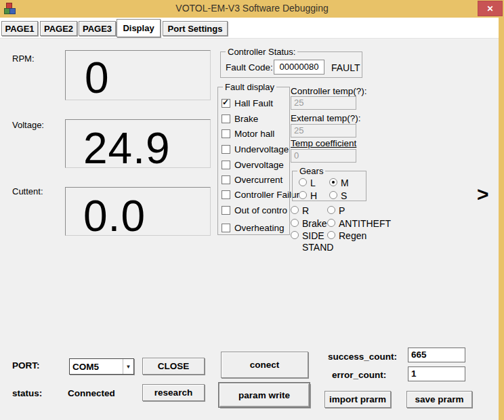 The height and width of the screenshot is (420, 504). I want to click on mode-option-antitheft: ANTITHEFT, so click(359, 224).